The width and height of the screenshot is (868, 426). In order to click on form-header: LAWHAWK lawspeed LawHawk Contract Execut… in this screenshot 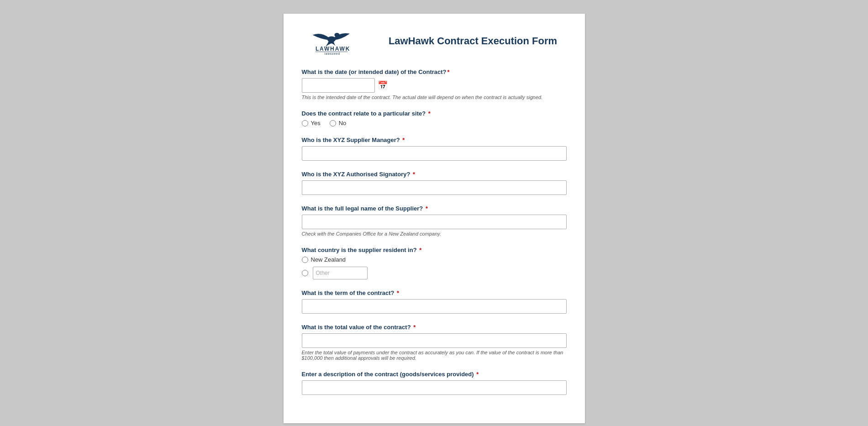, I will do `click(434, 41)`.